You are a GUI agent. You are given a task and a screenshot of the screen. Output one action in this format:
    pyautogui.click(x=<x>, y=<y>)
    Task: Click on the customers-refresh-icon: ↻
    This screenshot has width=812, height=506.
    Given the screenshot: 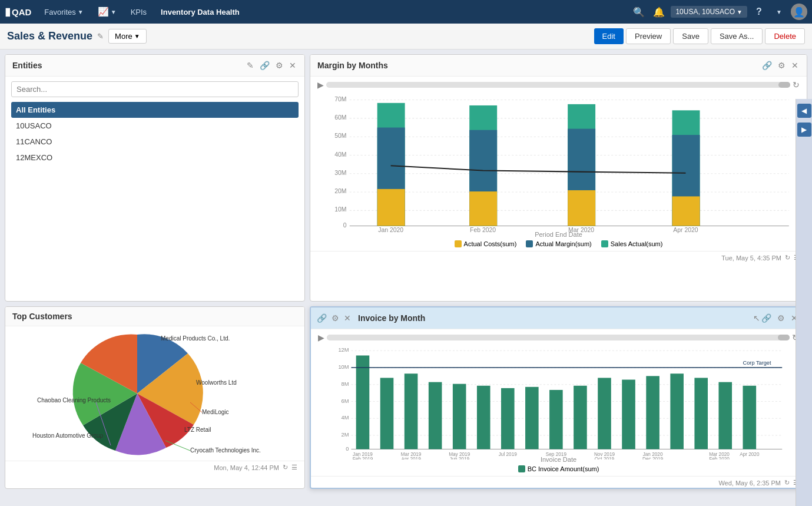 What is the action you would take?
    pyautogui.click(x=285, y=468)
    